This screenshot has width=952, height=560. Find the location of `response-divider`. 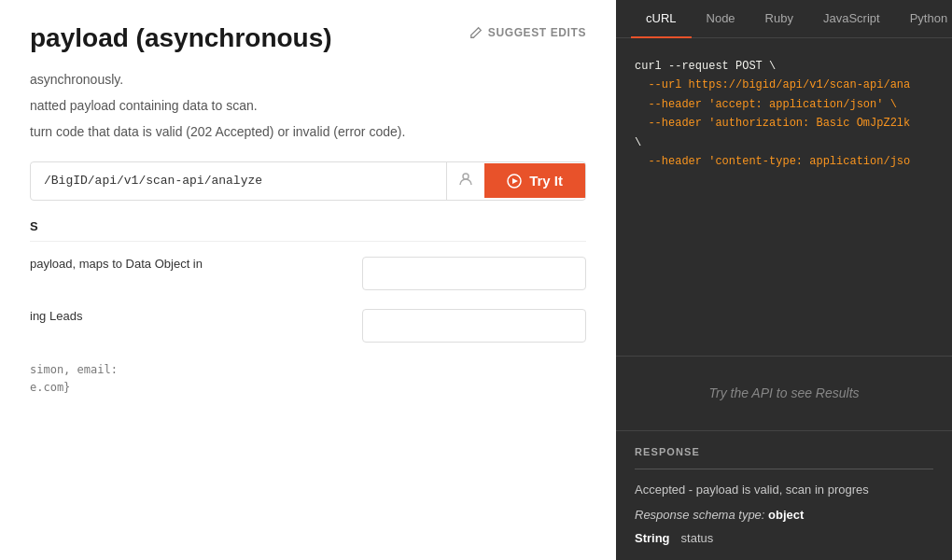

response-divider is located at coordinates (784, 469).